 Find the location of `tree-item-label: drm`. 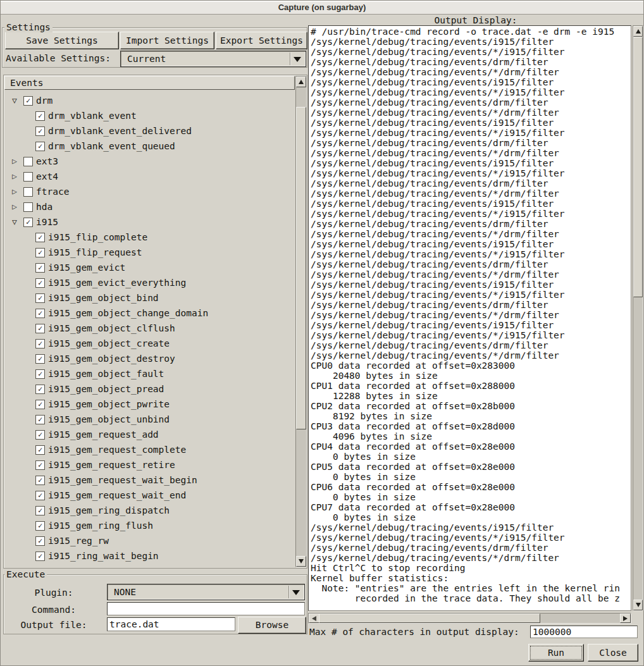

tree-item-label: drm is located at coordinates (44, 101).